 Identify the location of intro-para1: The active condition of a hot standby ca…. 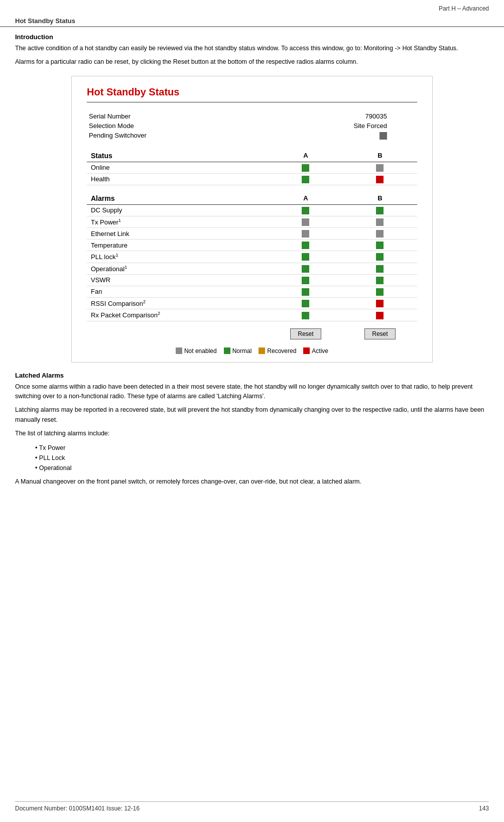
(252, 48).